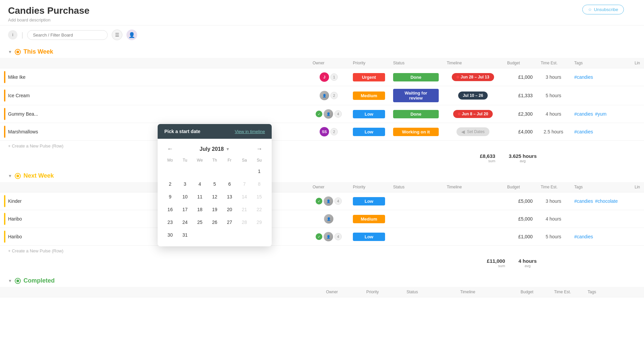 The width and height of the screenshot is (644, 362). What do you see at coordinates (200, 222) in the screenshot?
I see `cal-day: 25` at bounding box center [200, 222].